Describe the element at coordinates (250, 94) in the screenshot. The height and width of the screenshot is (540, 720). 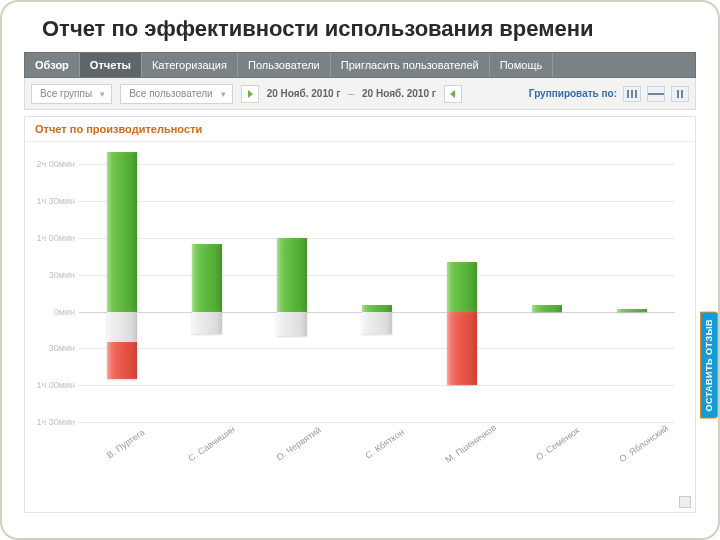
I see `date-prev-button` at that location.